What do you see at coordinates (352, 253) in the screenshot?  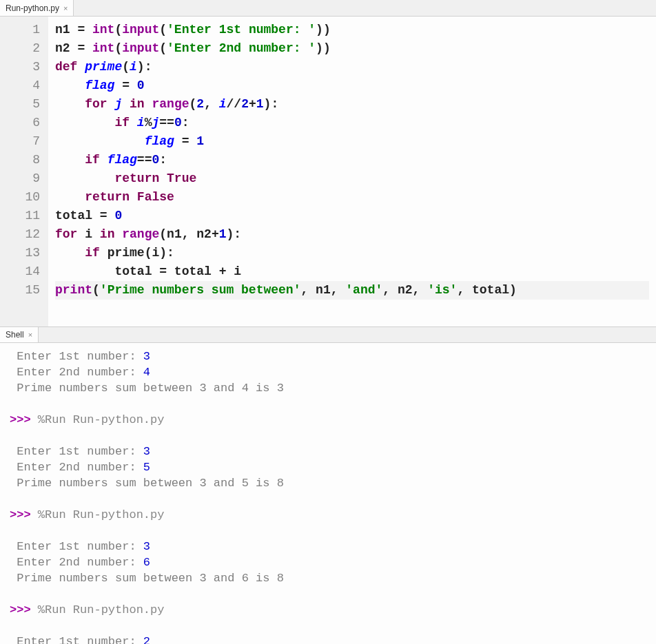 I see `code-line: if prime(i):` at bounding box center [352, 253].